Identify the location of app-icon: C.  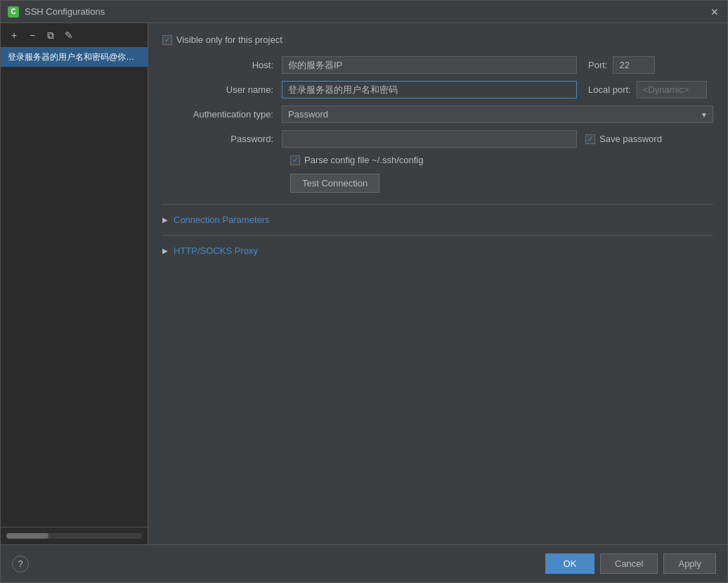
(13, 12).